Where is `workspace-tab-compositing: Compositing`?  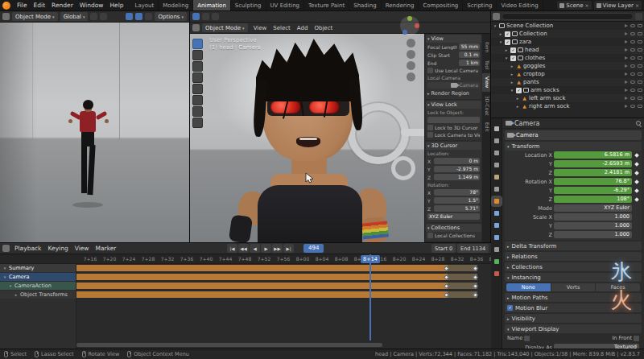 workspace-tab-compositing: Compositing is located at coordinates (441, 6).